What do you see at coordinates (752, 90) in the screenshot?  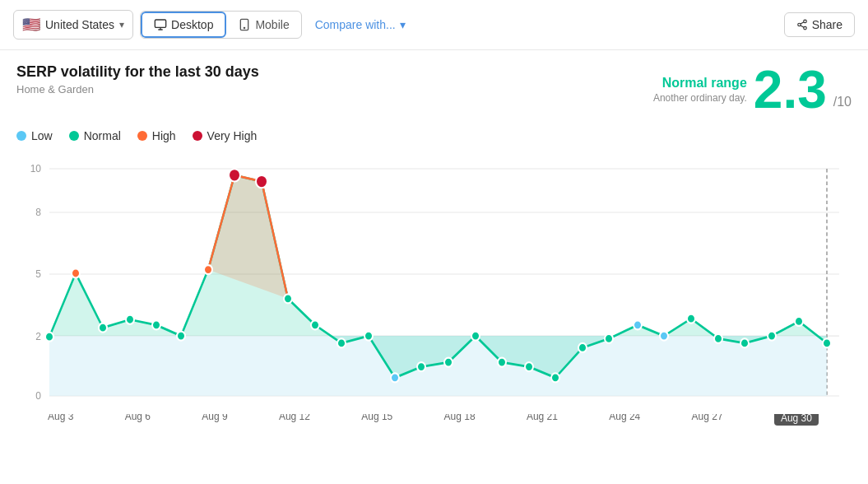 I see `score-area: Normal range Another ordinary day. 2.3 /…` at bounding box center [752, 90].